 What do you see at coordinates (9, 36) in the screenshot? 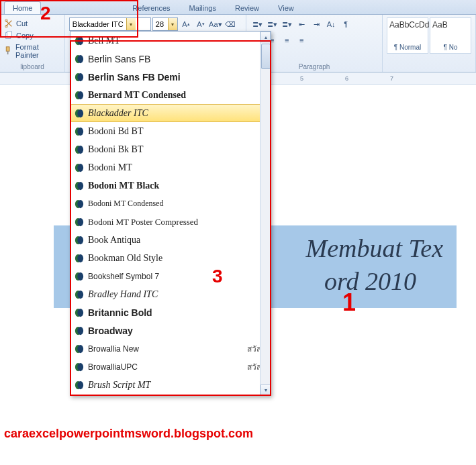
I see `copy-icon` at bounding box center [9, 36].